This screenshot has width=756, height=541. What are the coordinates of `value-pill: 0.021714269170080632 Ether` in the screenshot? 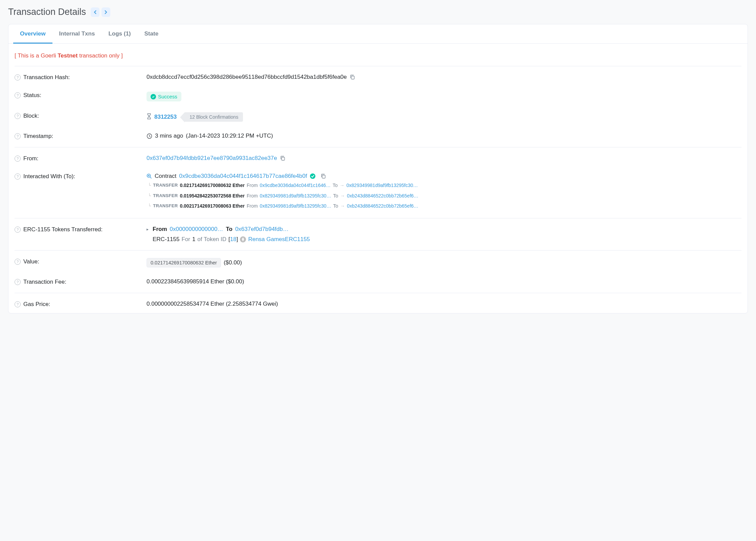 It's located at (184, 263).